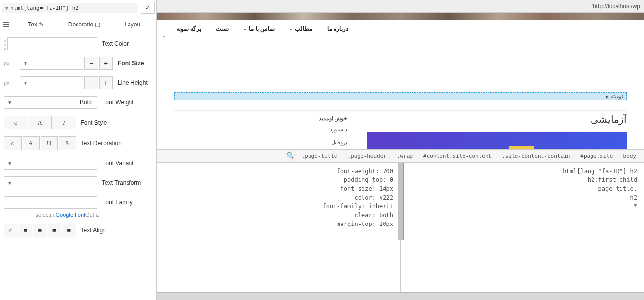 Image resolution: width=644 pixels, height=300 pixels. I want to click on font-style-none: ○, so click(16, 123).